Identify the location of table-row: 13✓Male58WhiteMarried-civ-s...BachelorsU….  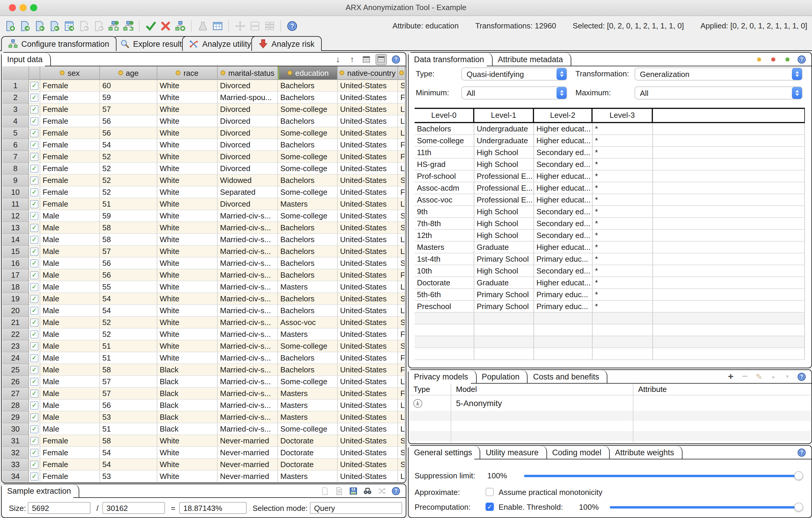
(204, 228).